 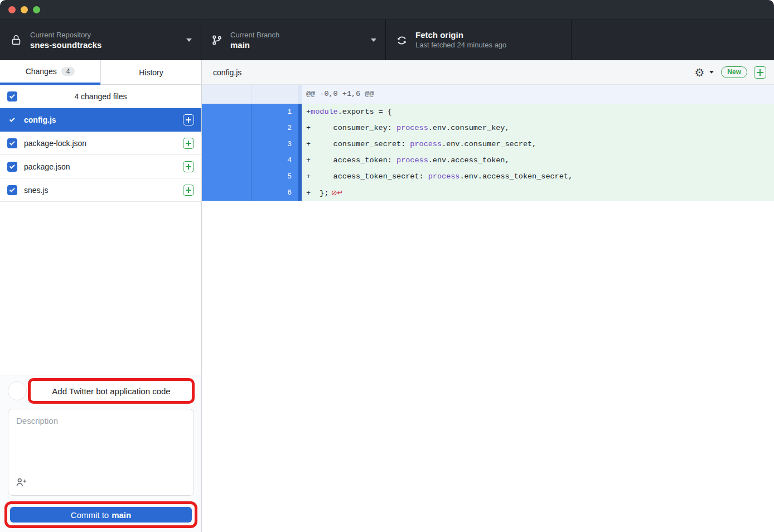 What do you see at coordinates (25, 10) in the screenshot?
I see `minimize-window-button` at bounding box center [25, 10].